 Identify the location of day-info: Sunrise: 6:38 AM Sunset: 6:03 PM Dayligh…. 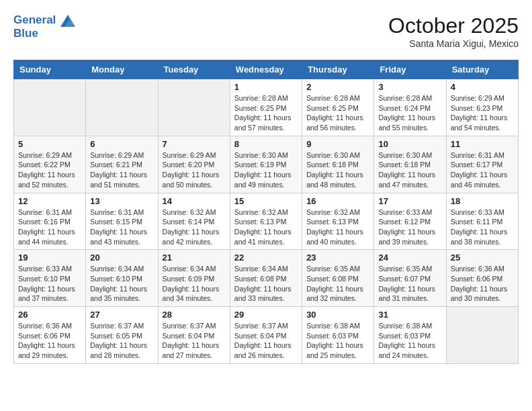
(410, 341).